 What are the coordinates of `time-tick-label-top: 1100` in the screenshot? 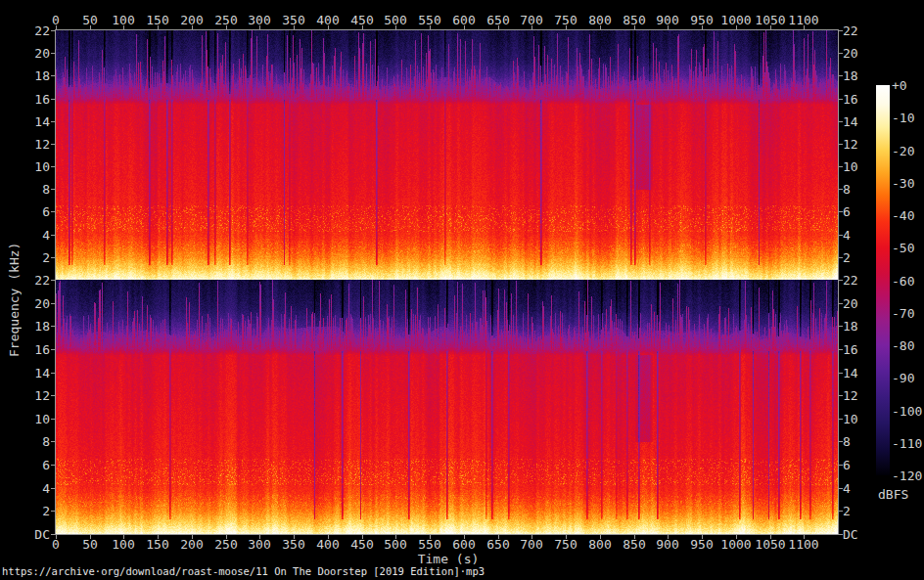 It's located at (804, 20).